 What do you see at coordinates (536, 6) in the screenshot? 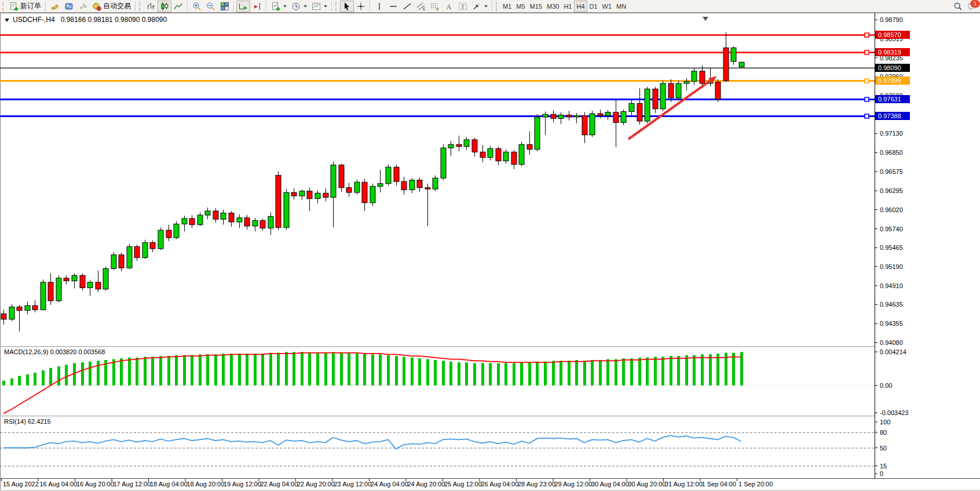
I see `timeframe-m15-button: M15` at bounding box center [536, 6].